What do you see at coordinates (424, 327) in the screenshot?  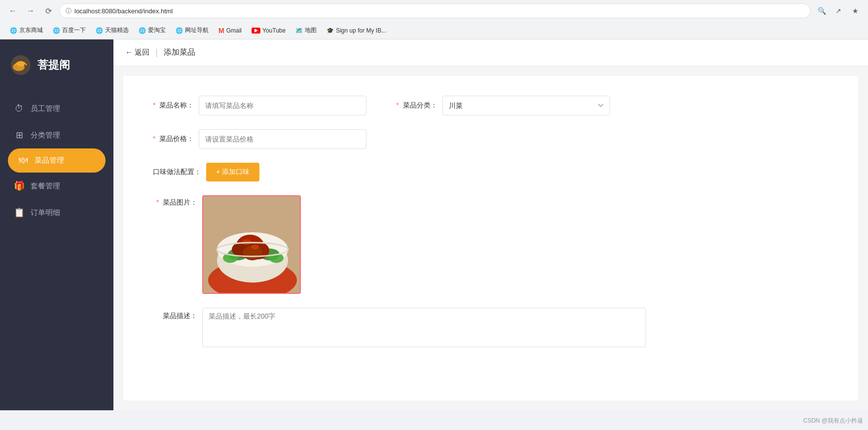 I see `desc-textarea` at bounding box center [424, 327].